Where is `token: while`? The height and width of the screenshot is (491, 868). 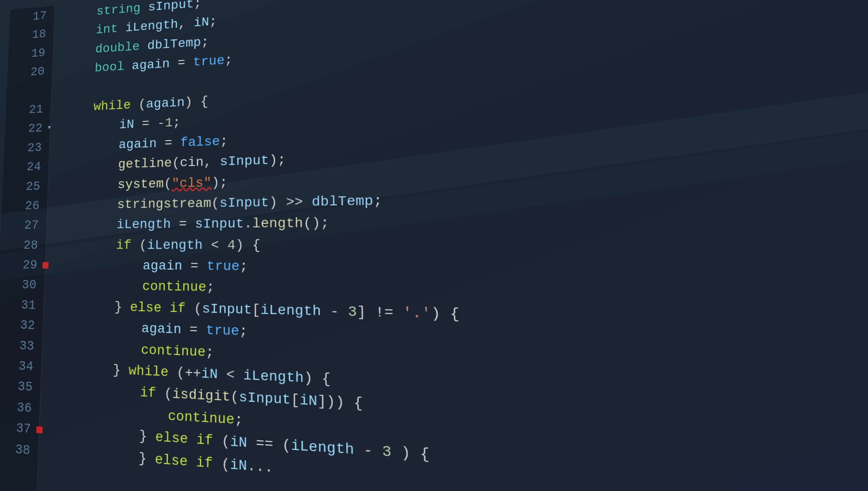 token: while is located at coordinates (148, 372).